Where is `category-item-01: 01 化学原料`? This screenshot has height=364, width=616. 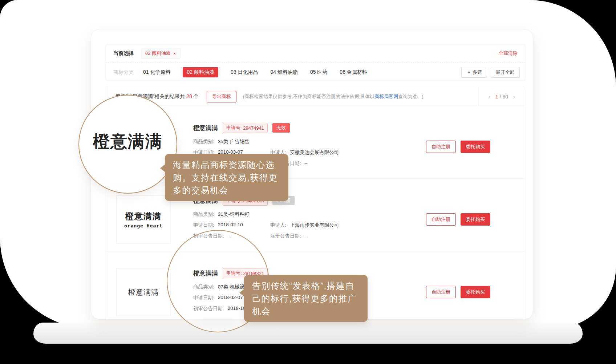 category-item-01: 01 化学原料 is located at coordinates (157, 72).